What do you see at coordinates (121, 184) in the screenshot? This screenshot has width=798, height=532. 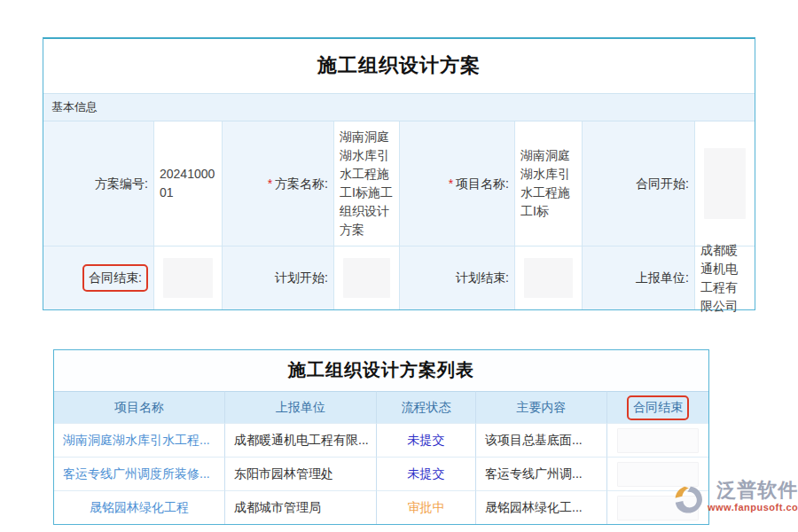 I see `plan-no-label: 方案编号:` at bounding box center [121, 184].